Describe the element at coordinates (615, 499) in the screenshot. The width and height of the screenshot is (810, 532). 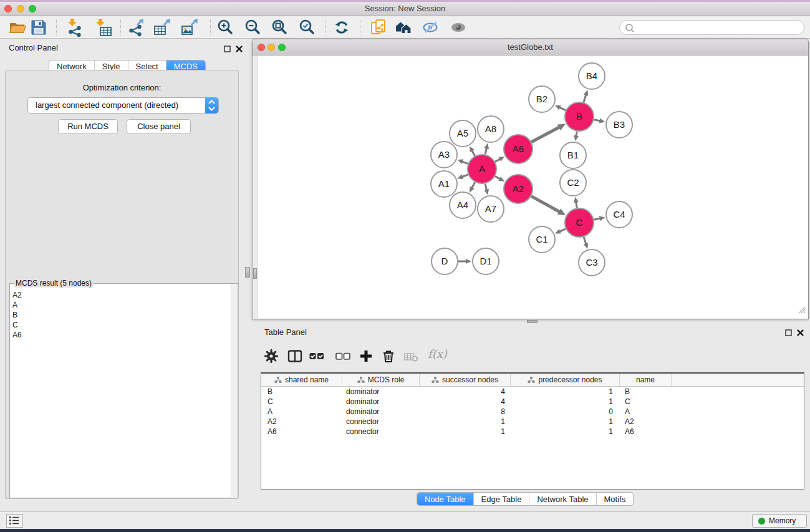
I see `tab-motifs: Motifs` at that location.